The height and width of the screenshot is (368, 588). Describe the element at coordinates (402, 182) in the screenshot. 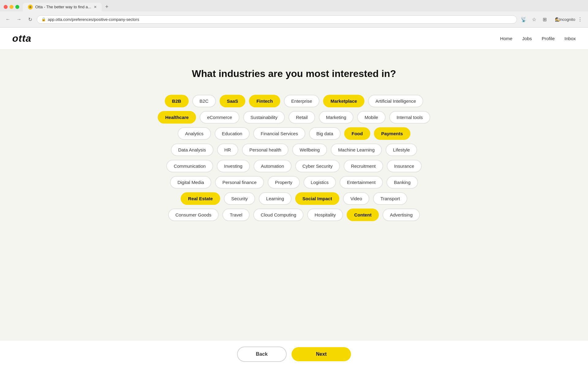

I see `industry-tag-banking: Banking` at that location.